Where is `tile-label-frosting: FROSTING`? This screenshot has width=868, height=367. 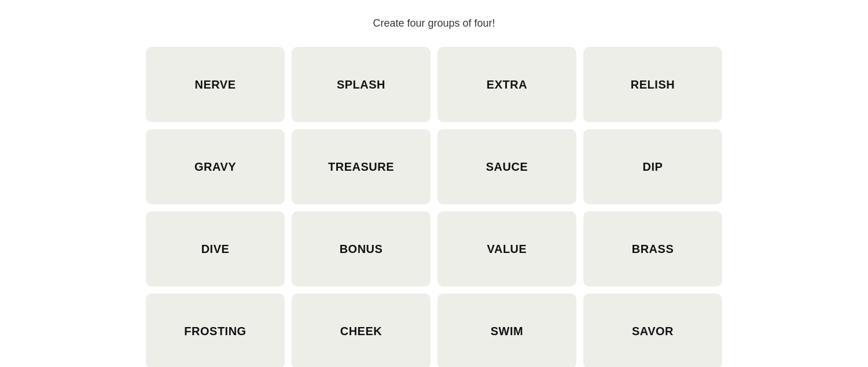
tile-label-frosting: FROSTING is located at coordinates (215, 331).